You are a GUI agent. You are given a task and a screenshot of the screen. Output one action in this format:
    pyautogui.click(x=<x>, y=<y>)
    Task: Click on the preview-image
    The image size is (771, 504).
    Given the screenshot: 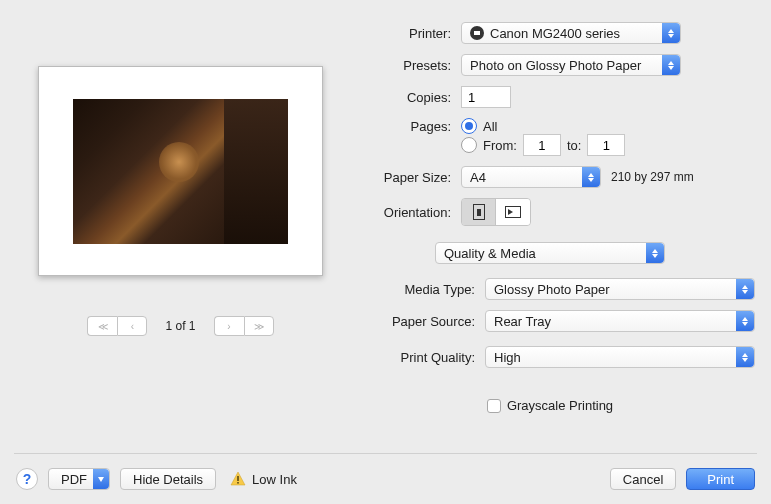 What is the action you would take?
    pyautogui.click(x=180, y=172)
    